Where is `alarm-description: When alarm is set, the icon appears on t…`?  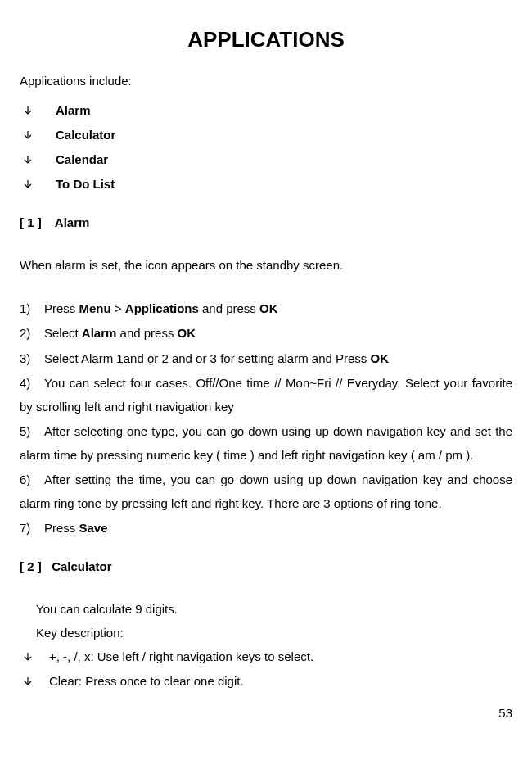 alarm-description: When alarm is set, the icon appears on t… is located at coordinates (266, 265).